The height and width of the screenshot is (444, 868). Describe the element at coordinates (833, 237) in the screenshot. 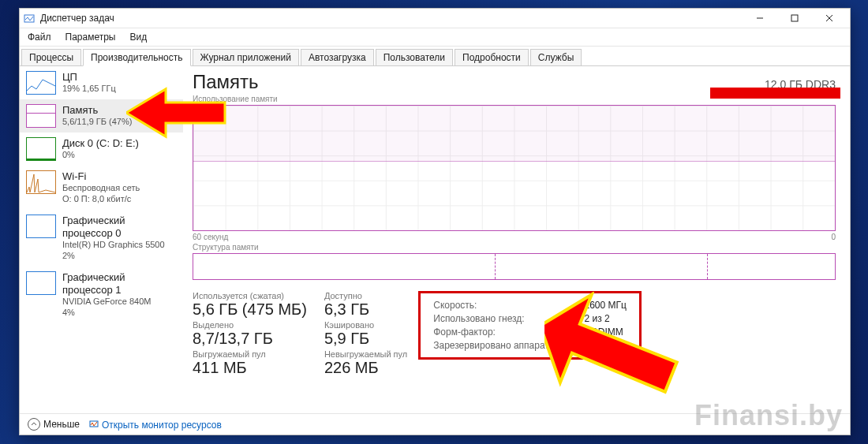

I see `chart-scale-right: 0` at that location.